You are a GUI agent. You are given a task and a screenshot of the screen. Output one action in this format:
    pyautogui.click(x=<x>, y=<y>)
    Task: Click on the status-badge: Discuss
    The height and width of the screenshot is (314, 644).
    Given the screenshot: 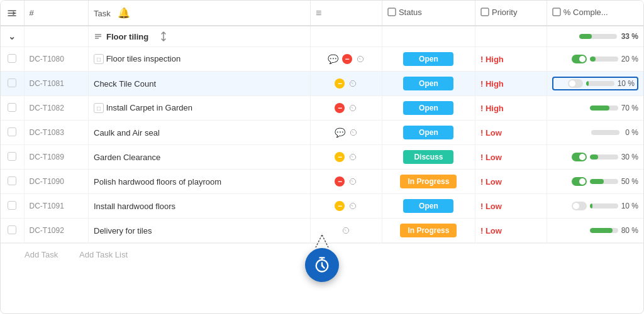 What is the action you would take?
    pyautogui.click(x=428, y=157)
    